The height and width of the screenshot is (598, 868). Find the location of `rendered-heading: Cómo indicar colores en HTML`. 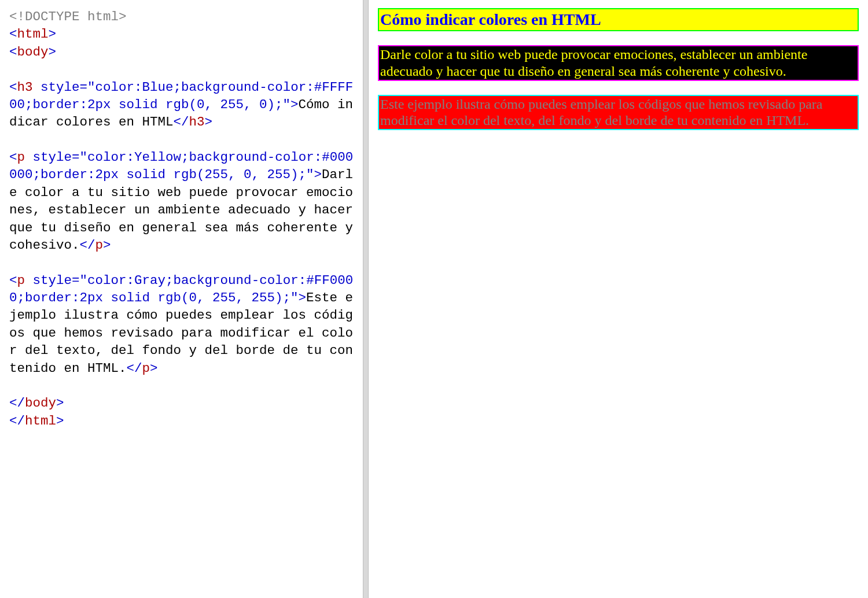

rendered-heading: Cómo indicar colores en HTML is located at coordinates (618, 20).